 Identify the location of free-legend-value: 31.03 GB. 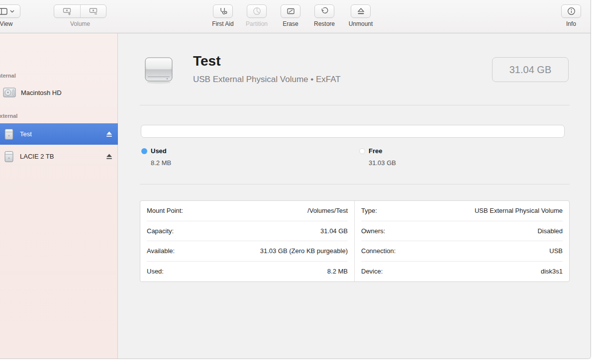
(382, 163).